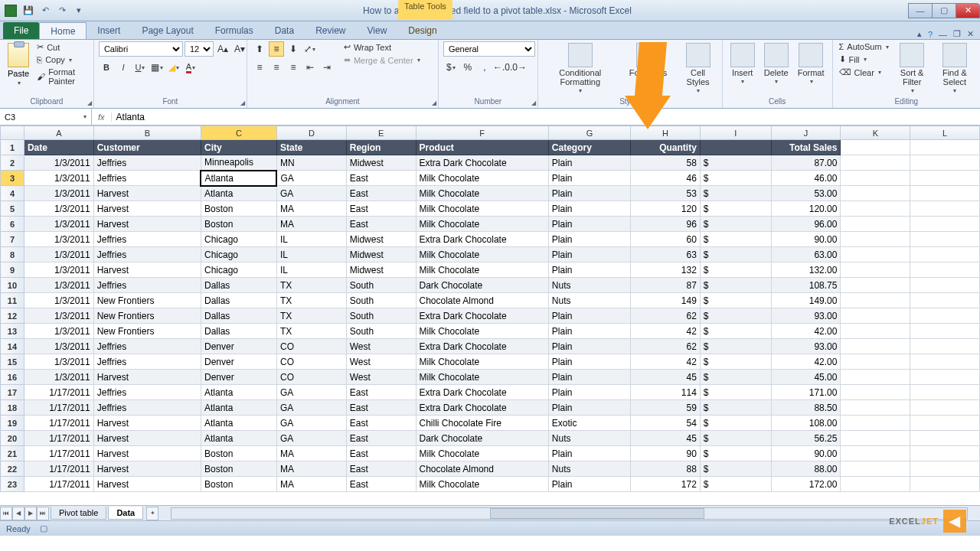  Describe the element at coordinates (147, 133) in the screenshot. I see `col-header-B: B` at that location.